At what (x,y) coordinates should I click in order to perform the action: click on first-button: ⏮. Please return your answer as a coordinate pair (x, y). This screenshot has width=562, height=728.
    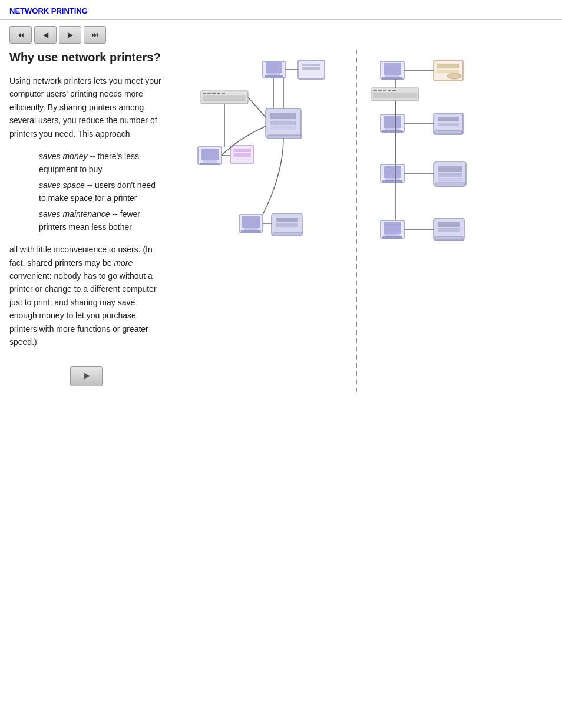
    Looking at the image, I should click on (21, 35).